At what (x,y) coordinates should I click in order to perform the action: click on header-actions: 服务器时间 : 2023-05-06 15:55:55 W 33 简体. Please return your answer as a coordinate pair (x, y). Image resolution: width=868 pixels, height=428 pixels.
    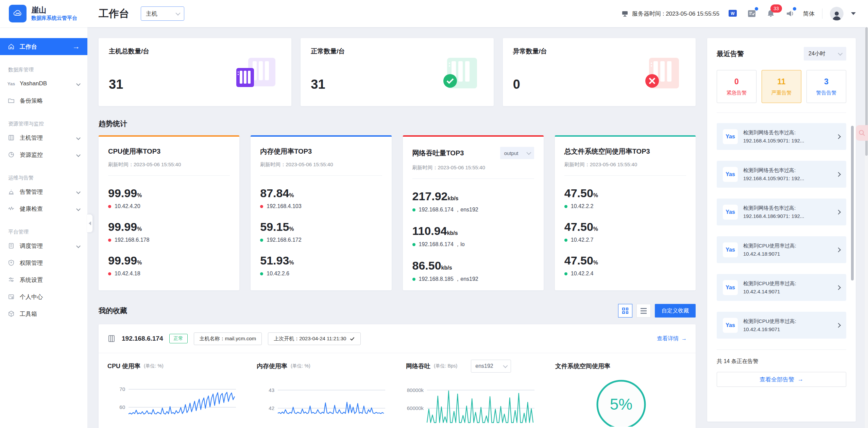
    Looking at the image, I should click on (745, 14).